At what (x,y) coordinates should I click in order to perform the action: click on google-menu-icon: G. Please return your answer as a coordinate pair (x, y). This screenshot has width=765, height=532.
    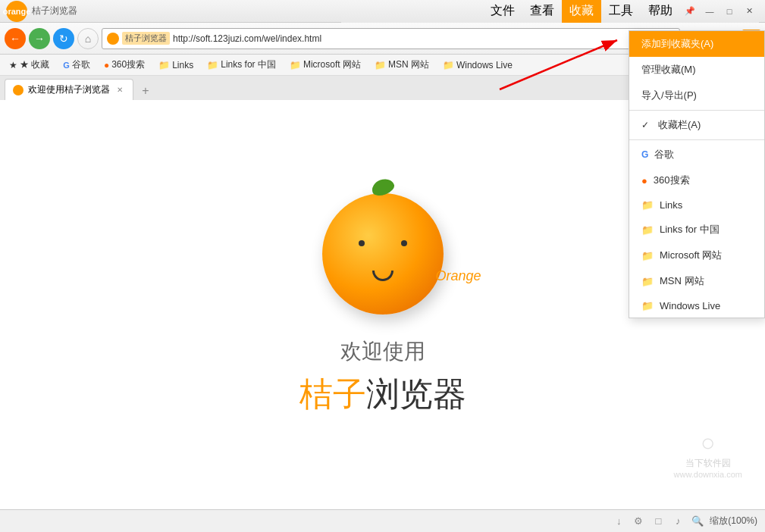
    Looking at the image, I should click on (644, 155).